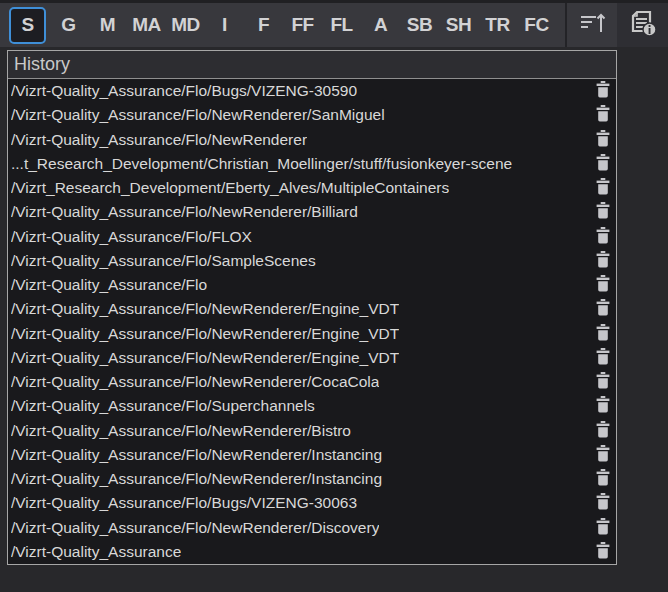 The width and height of the screenshot is (668, 592). I want to click on toolbar-tab-s: S, so click(28, 26).